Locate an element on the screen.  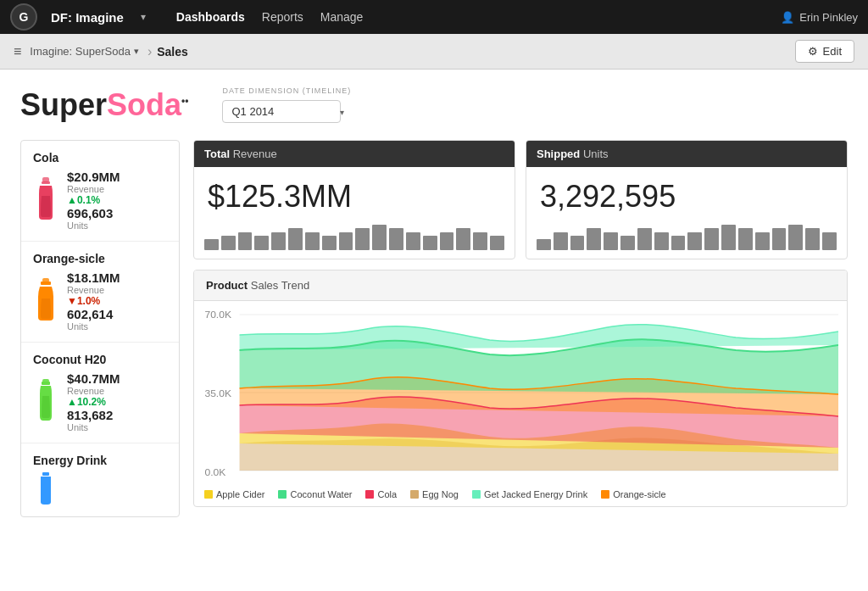
top-navigation: G DF: Imagine ▾ Dashboards Reports Manag… is located at coordinates (434, 17).